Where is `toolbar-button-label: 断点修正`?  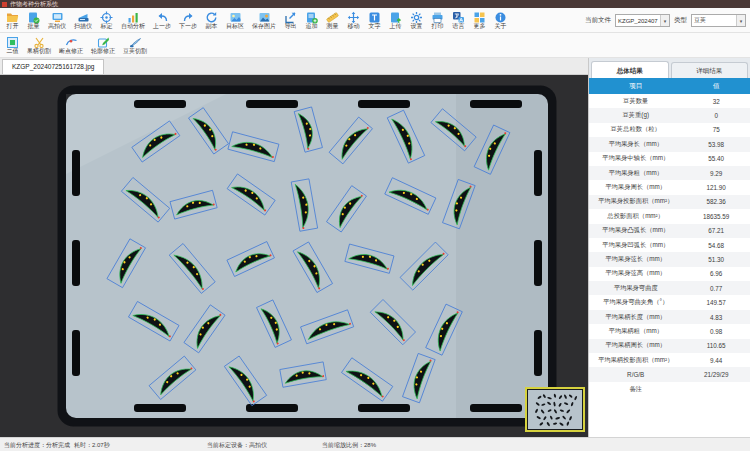 toolbar-button-label: 断点修正 is located at coordinates (71, 52).